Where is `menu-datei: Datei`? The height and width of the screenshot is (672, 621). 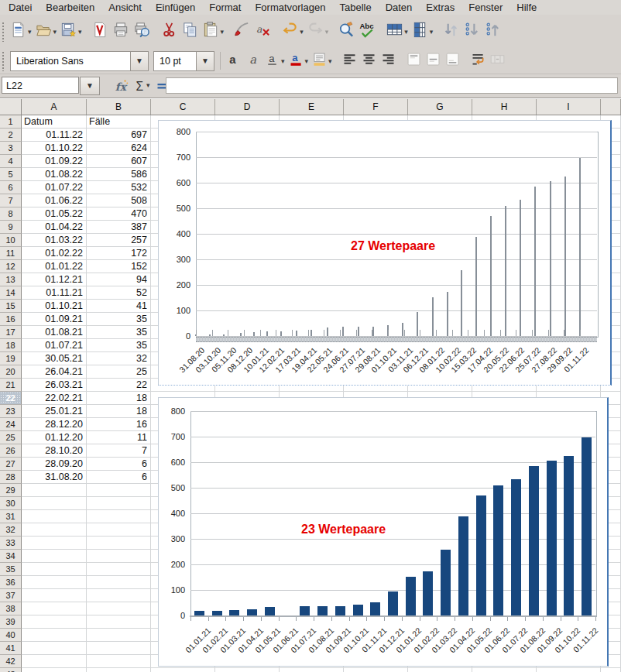
menu-datei: Datei is located at coordinates (20, 8).